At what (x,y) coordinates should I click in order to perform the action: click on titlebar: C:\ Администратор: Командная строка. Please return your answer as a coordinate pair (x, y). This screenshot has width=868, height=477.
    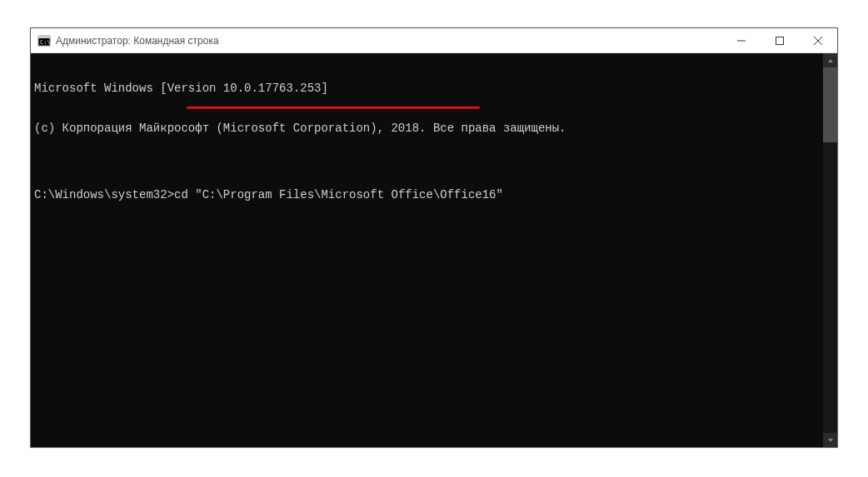
    Looking at the image, I should click on (434, 41).